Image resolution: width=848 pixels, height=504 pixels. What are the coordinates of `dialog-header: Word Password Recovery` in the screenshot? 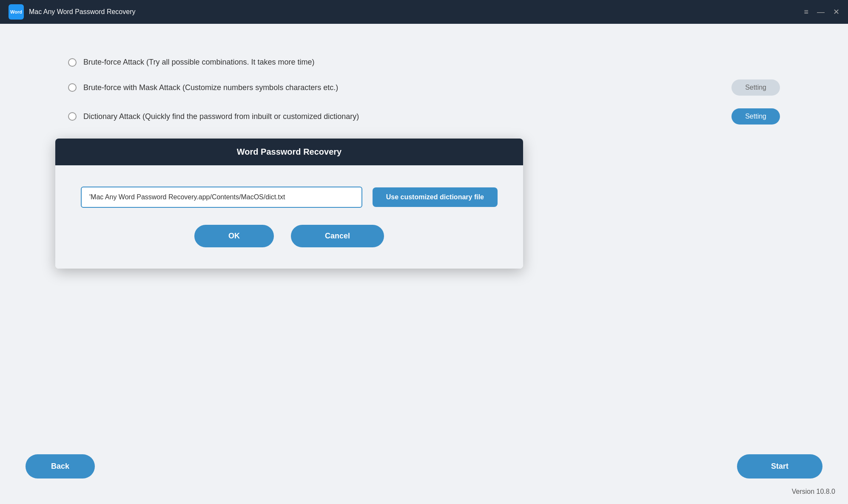 It's located at (289, 152).